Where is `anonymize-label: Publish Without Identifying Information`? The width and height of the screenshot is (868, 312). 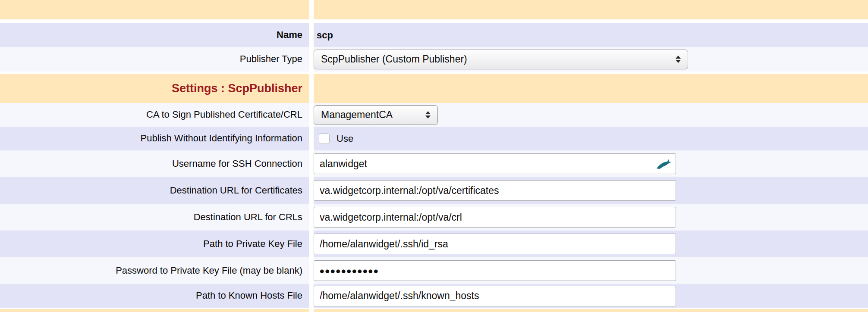
anonymize-label: Publish Without Identifying Information is located at coordinates (222, 138).